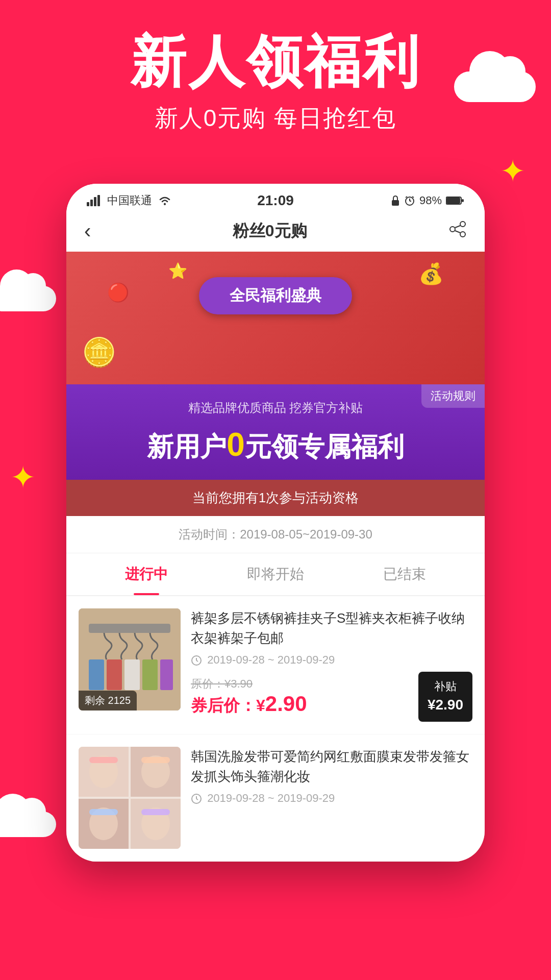  Describe the element at coordinates (118, 293) in the screenshot. I see `red-deco: 🔴` at that location.